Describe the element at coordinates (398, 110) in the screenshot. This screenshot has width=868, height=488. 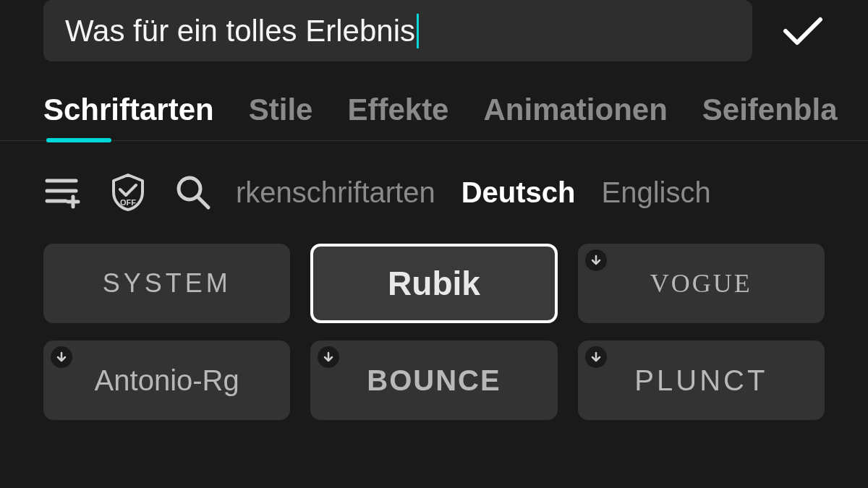
I see `tab-label: Effekte` at that location.